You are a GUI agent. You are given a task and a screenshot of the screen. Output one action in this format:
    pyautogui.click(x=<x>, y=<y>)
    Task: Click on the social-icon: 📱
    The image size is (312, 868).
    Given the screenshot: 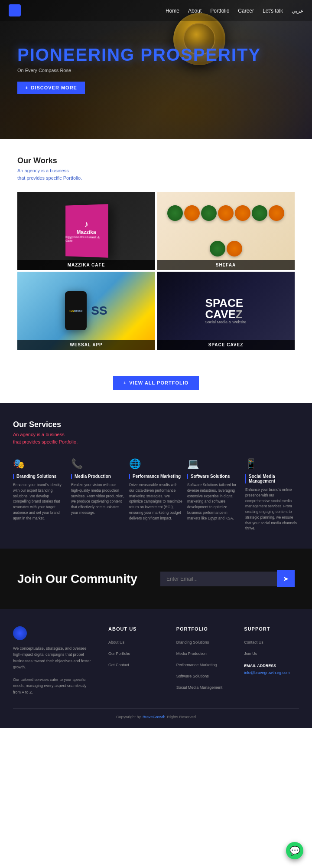 What is the action you would take?
    pyautogui.click(x=272, y=464)
    